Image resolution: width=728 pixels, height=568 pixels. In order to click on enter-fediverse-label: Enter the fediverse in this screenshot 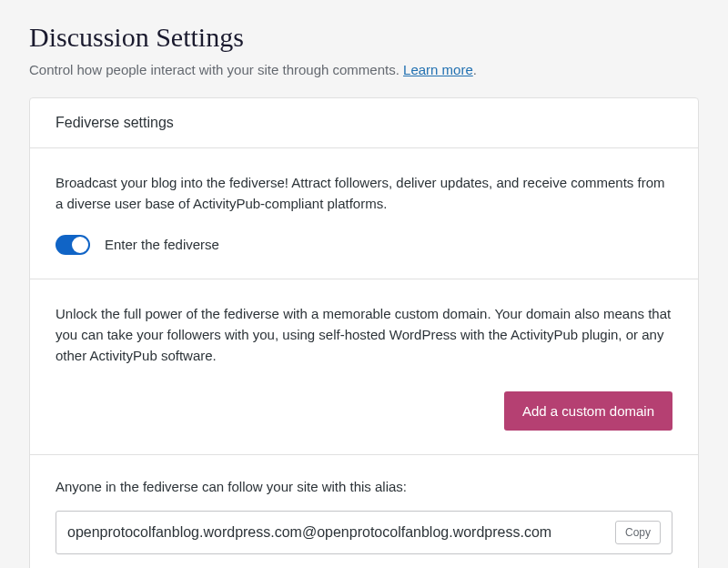, I will do `click(162, 244)`.